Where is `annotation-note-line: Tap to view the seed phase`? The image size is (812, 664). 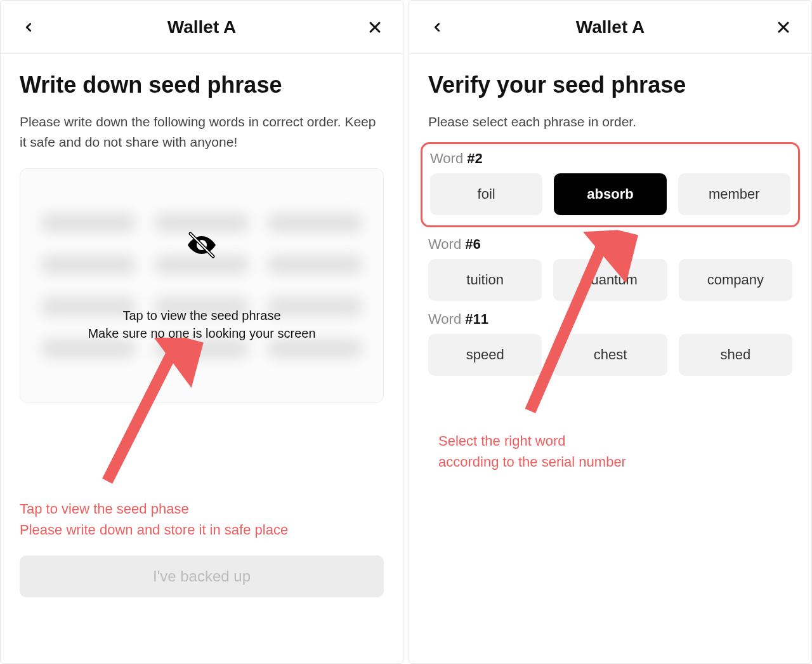 annotation-note-line: Tap to view the seed phase is located at coordinates (202, 509).